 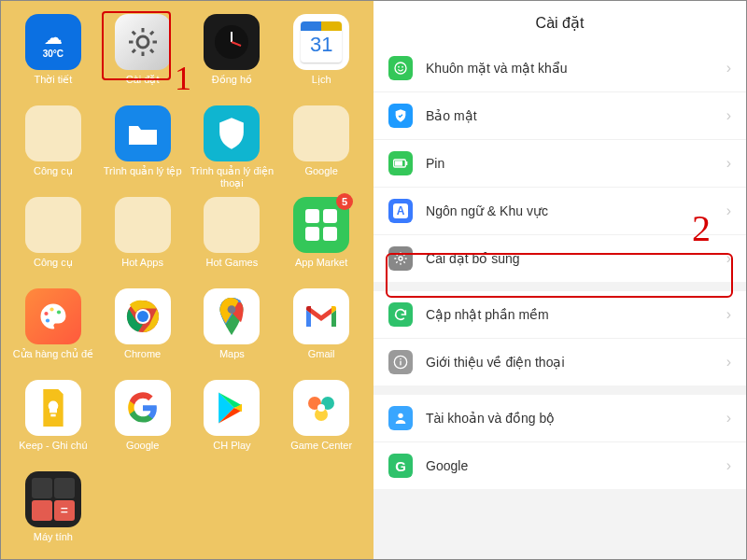 I want to click on settings-row-label: Pin, so click(x=576, y=163).